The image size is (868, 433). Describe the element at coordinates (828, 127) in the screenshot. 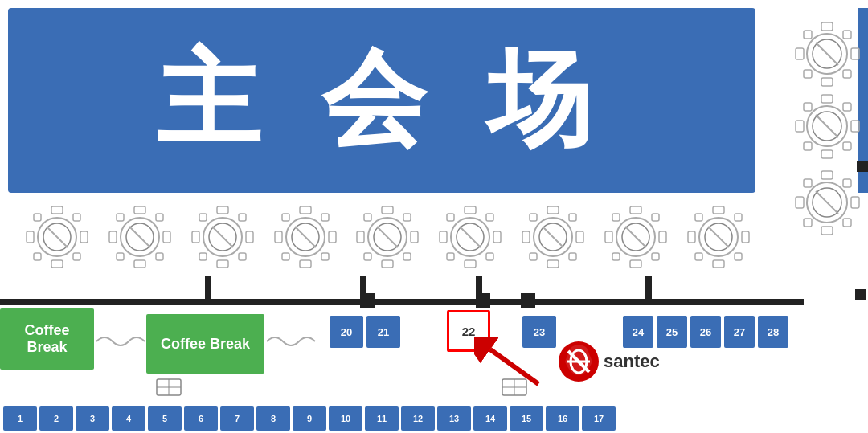

I see `table-icon-r2` at that location.